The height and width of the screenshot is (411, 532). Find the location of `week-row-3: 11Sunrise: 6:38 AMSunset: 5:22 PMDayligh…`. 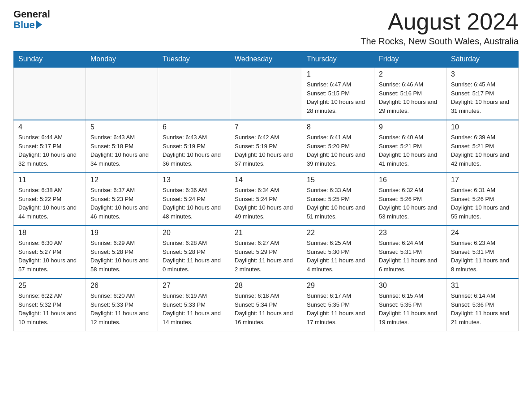

week-row-3: 11Sunrise: 6:38 AMSunset: 5:22 PMDayligh… is located at coordinates (266, 199).